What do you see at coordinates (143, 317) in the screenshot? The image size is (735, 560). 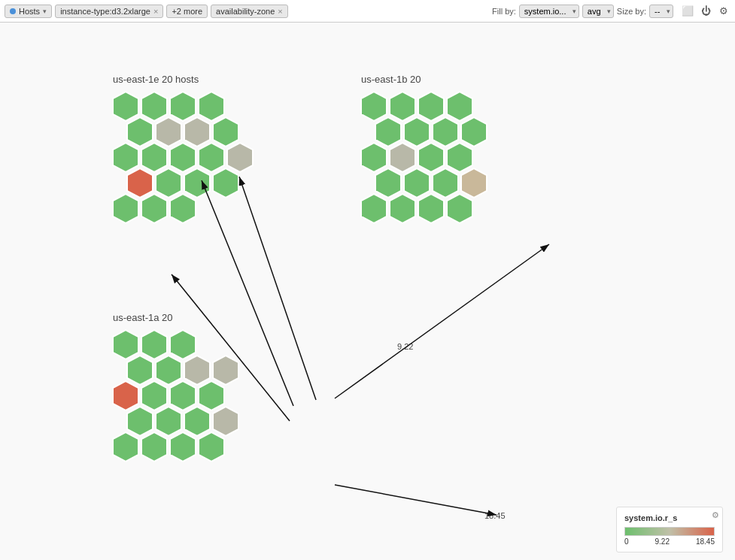 I see `zone-label-1a: us-east-1a 20` at bounding box center [143, 317].